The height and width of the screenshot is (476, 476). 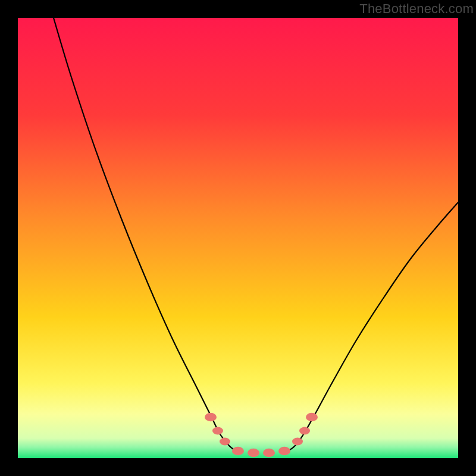 What do you see at coordinates (416, 9) in the screenshot?
I see `watermark-text: TheBottleneck.com` at bounding box center [416, 9].